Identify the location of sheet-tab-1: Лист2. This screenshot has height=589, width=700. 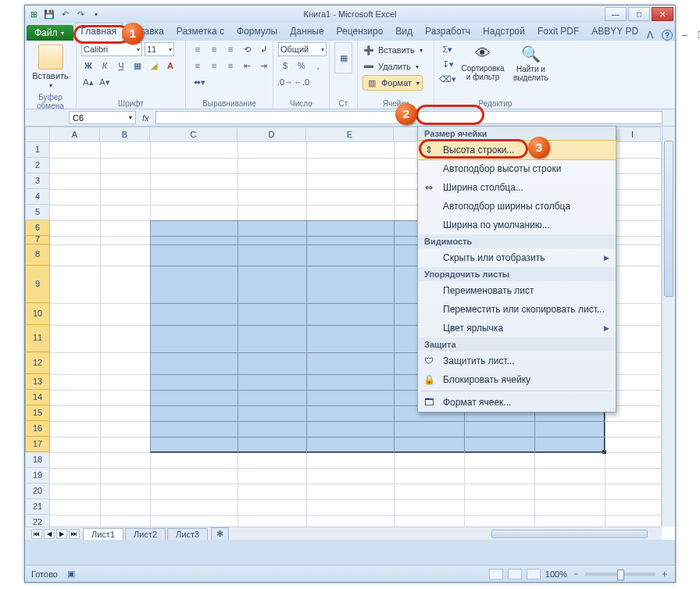
(145, 534).